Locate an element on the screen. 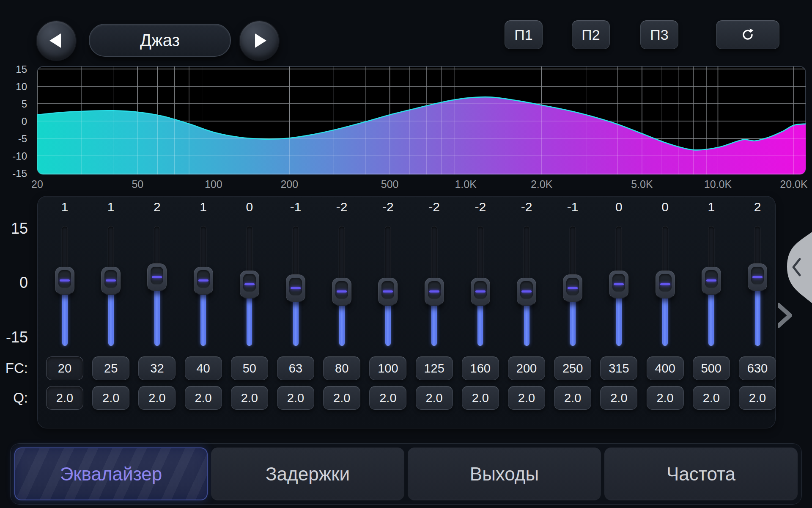 This screenshot has height=508, width=812. freq-axis-label: 500 is located at coordinates (390, 184).